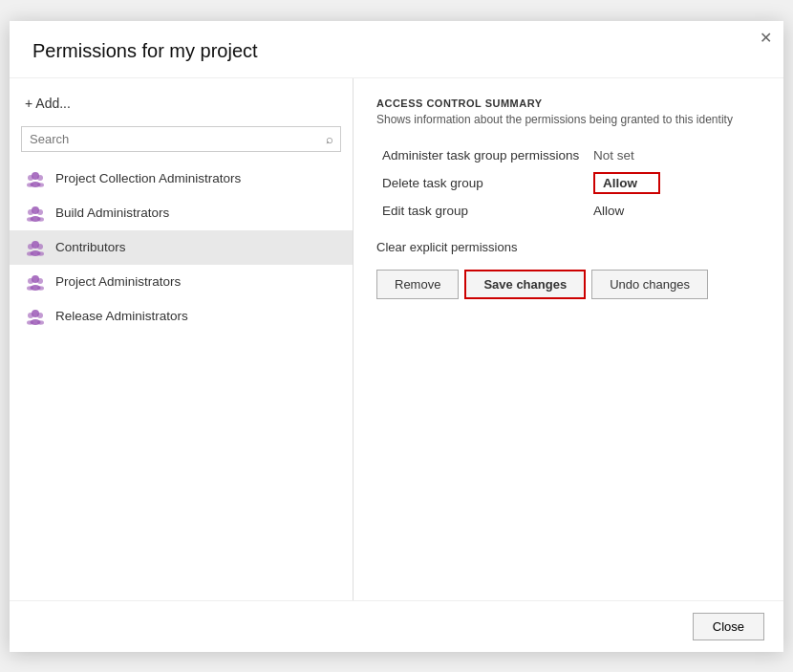  What do you see at coordinates (182, 140) in the screenshot?
I see `search-container: ⌕` at bounding box center [182, 140].